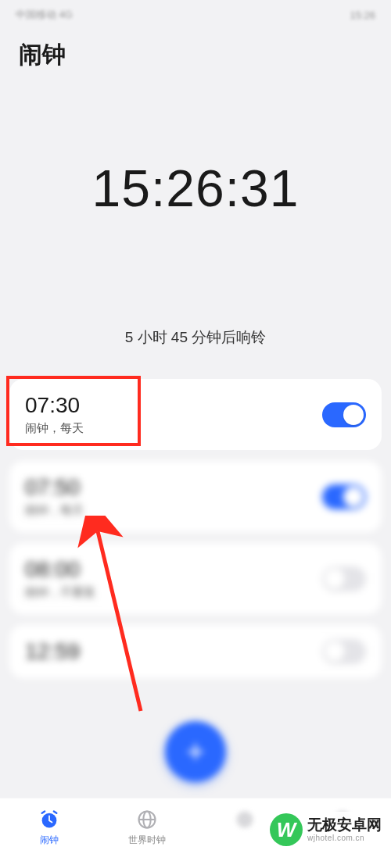  I want to click on next-ring-text: 5 小时 45 分钟后响铃, so click(196, 338).